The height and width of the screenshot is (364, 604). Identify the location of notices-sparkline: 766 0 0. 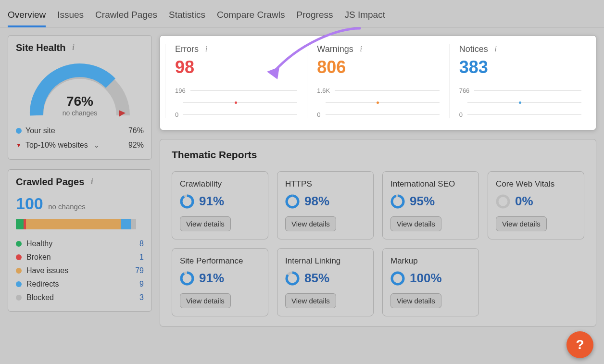
(520, 103).